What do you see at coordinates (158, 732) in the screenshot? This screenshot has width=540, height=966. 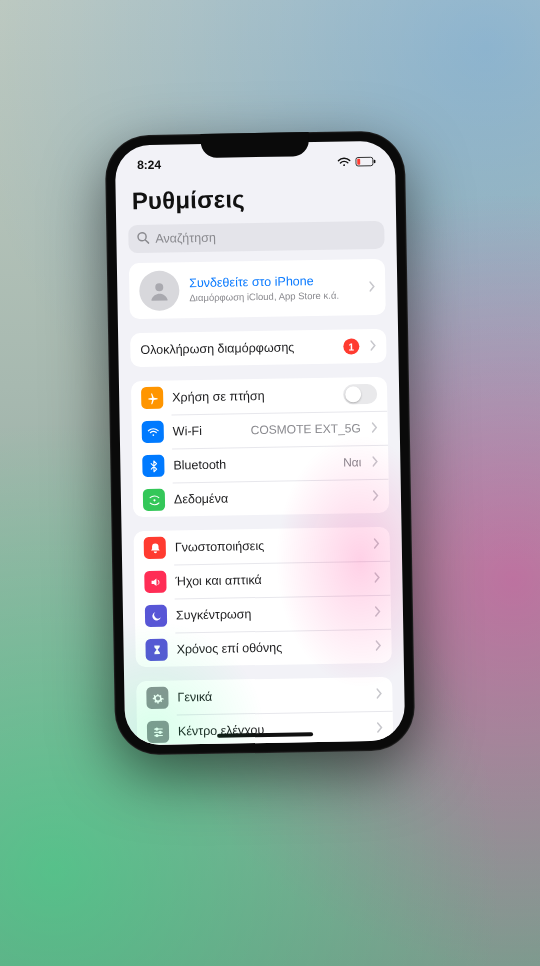 I see `sliders-icon` at bounding box center [158, 732].